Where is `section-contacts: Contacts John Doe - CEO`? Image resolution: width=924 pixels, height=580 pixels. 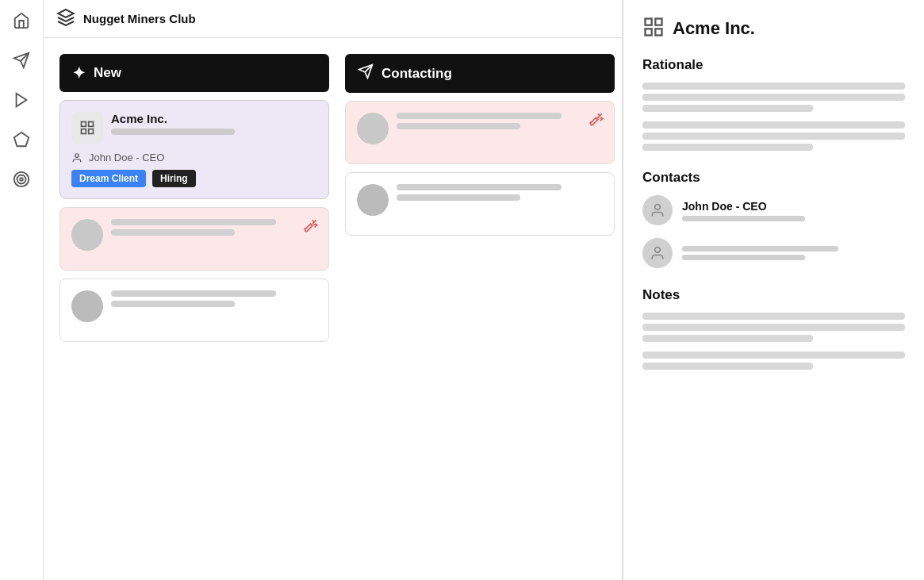 section-contacts: Contacts John Doe - CEO is located at coordinates (774, 219).